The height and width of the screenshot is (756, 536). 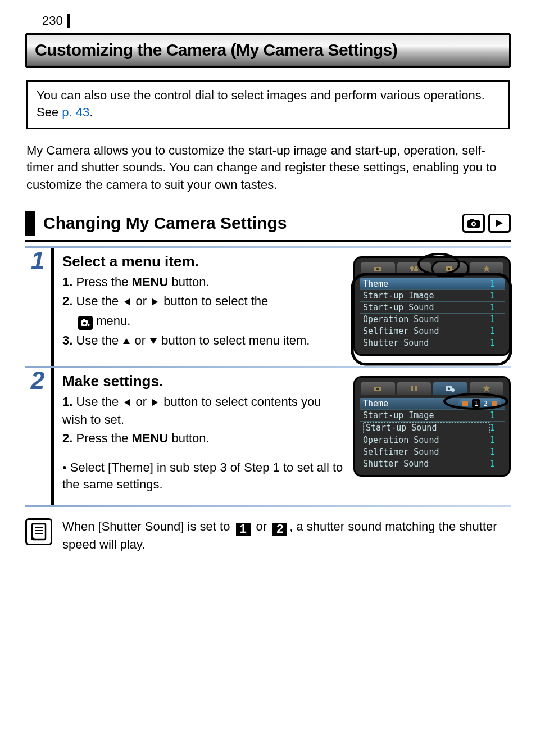 What do you see at coordinates (203, 304) in the screenshot?
I see `step-text: Select a menu item. 1. Press the MENU bu…` at bounding box center [203, 304].